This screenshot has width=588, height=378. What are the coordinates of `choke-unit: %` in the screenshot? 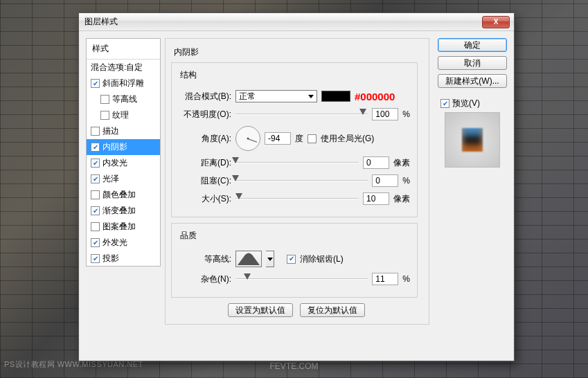 It's located at (406, 181).